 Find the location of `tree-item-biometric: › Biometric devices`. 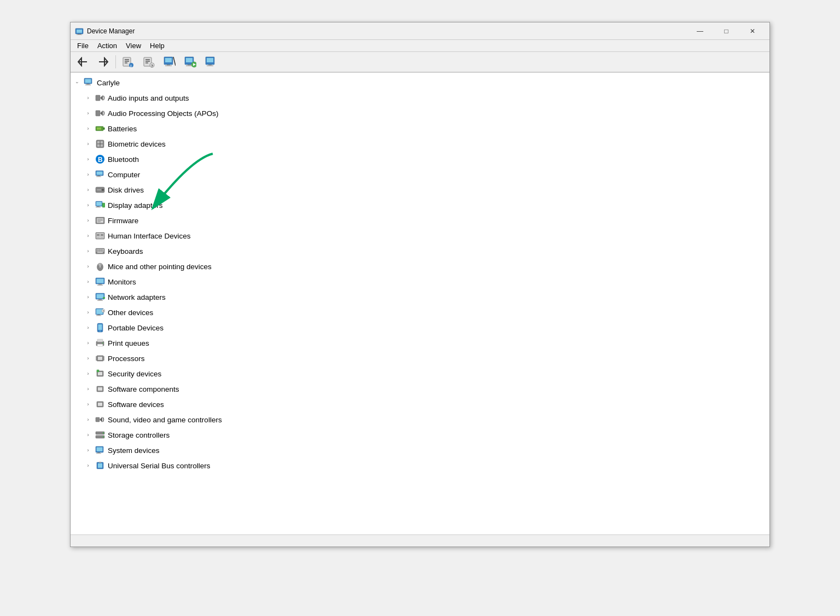

tree-item-biometric: › Biometric devices is located at coordinates (420, 144).